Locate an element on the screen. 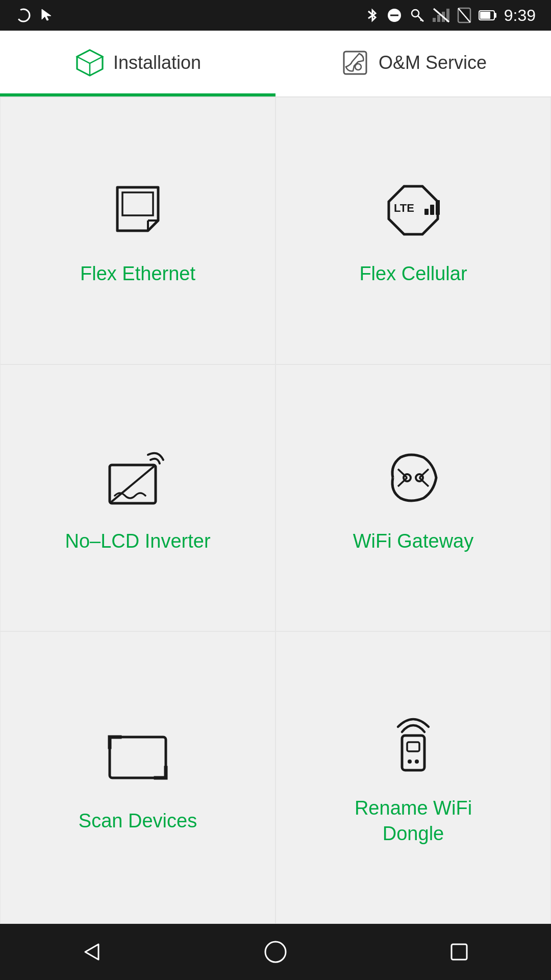 The height and width of the screenshot is (980, 551). spinner-icon is located at coordinates (23, 15).